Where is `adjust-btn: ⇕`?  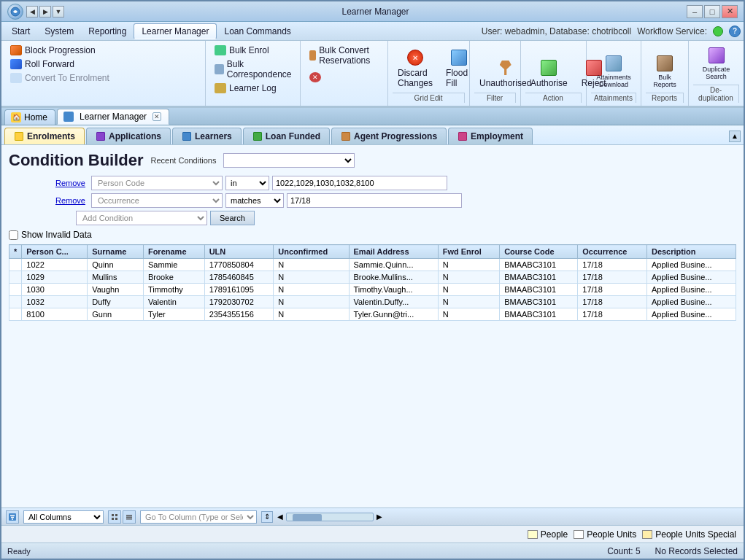 adjust-btn: ⇕ is located at coordinates (267, 517).